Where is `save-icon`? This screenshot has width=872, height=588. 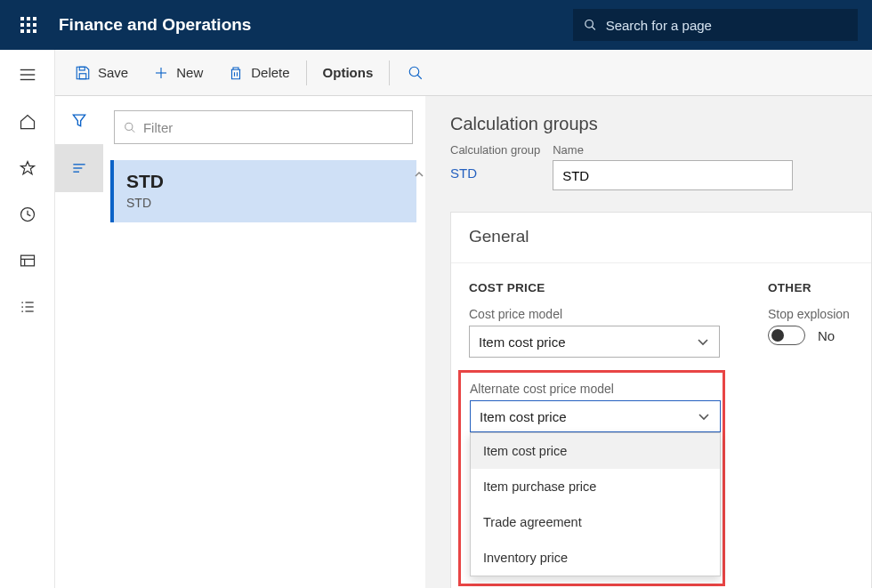
save-icon is located at coordinates (83, 73).